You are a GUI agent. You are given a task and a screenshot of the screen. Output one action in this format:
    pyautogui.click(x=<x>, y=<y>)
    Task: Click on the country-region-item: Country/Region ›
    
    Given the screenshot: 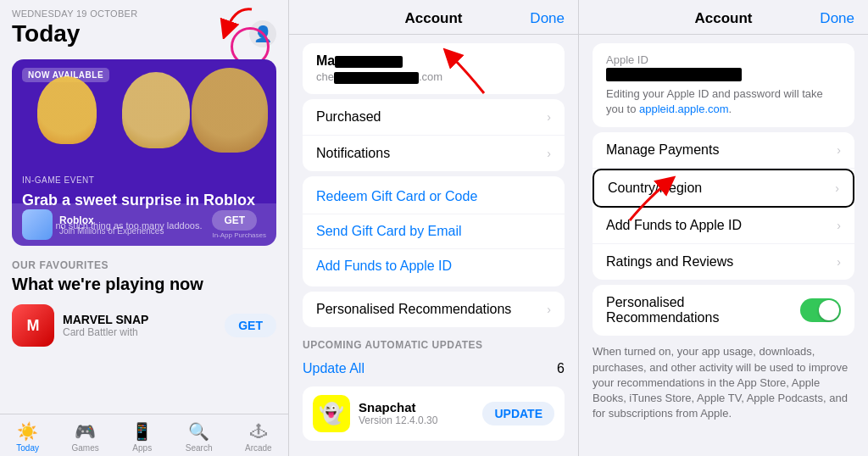 What is the action you would take?
    pyautogui.click(x=724, y=188)
    